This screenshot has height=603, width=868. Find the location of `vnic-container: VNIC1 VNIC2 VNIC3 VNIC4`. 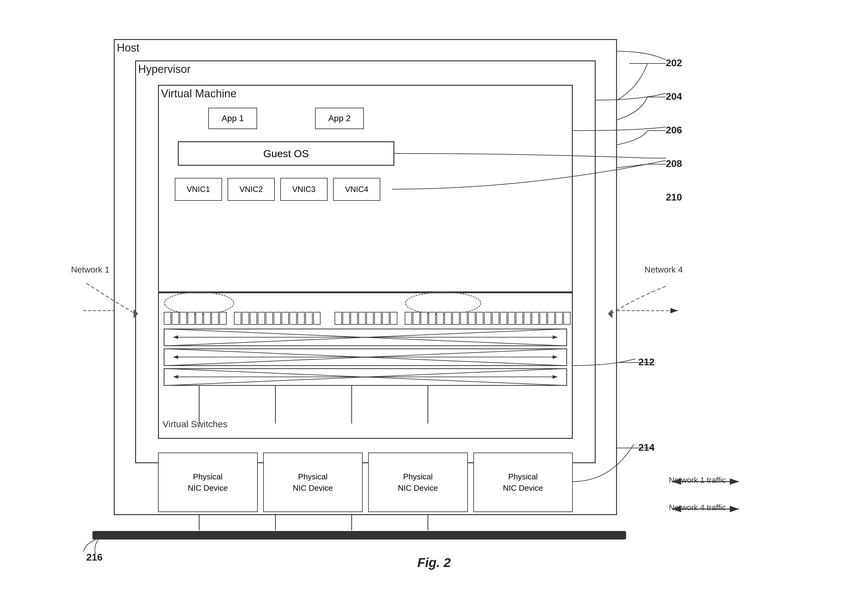

vnic-container: VNIC1 VNIC2 VNIC3 VNIC4 is located at coordinates (286, 190).